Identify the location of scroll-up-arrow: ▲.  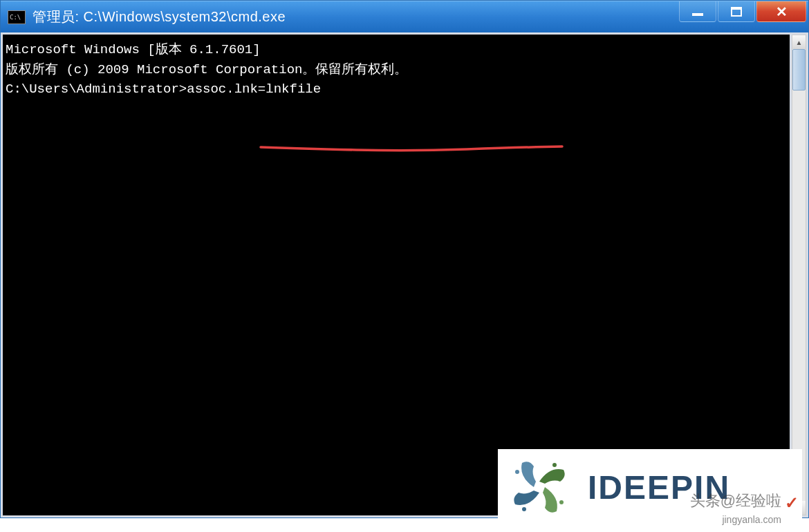
(799, 42).